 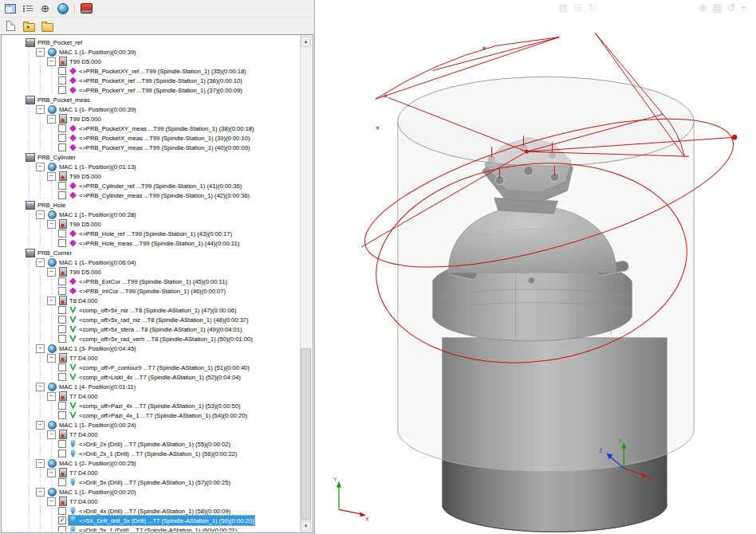 What do you see at coordinates (153, 528) in the screenshot?
I see `tree-node: <>Drill_5x_1 (Drill) ...T7 (Spindle-ASta…` at bounding box center [153, 528].